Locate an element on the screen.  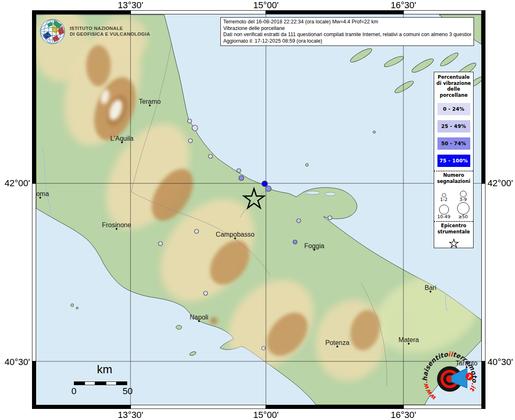
axis-label-top-3: 16°30' is located at coordinates (403, 5).